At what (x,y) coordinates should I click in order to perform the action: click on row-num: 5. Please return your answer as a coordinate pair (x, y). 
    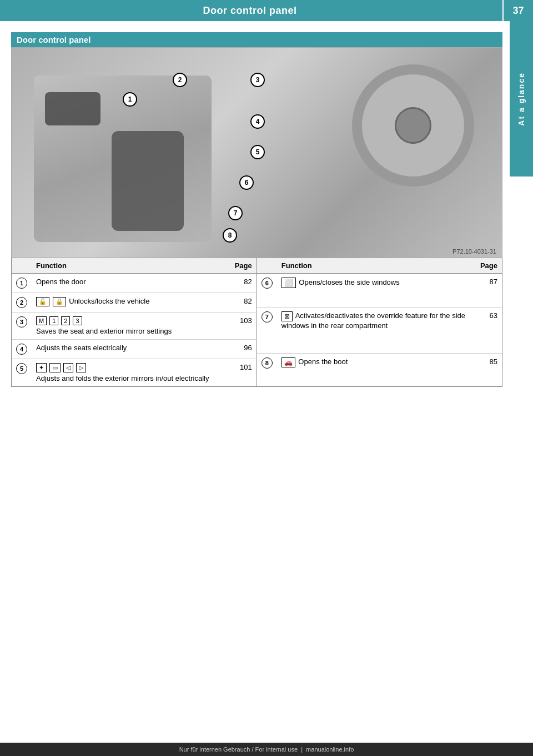
    Looking at the image, I should click on (22, 373).